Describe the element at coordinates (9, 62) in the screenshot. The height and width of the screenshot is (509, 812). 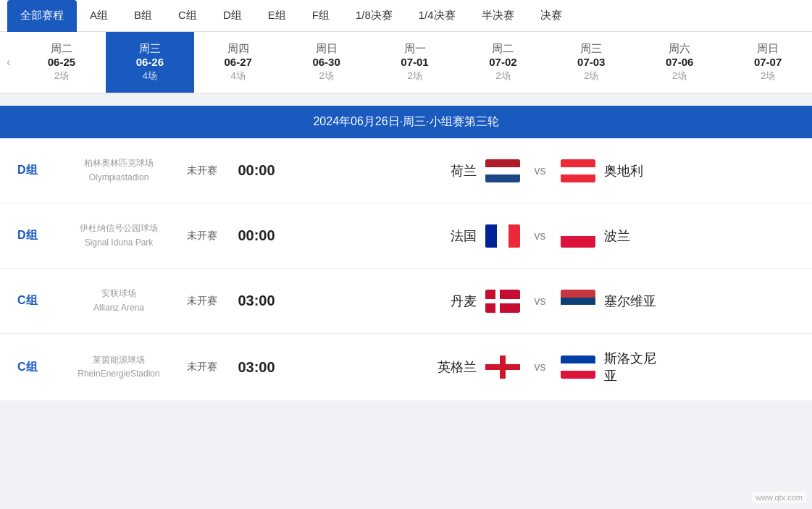
I see `scroll-left-arrow: ‹` at that location.